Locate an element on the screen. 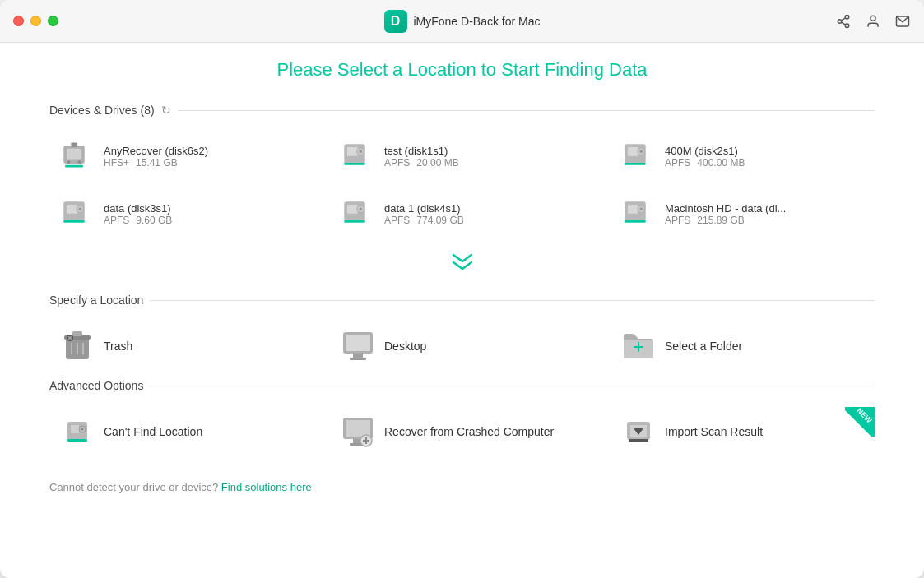  advanced-grid: Can't Find Location Recover from Crashe is located at coordinates (462, 432).